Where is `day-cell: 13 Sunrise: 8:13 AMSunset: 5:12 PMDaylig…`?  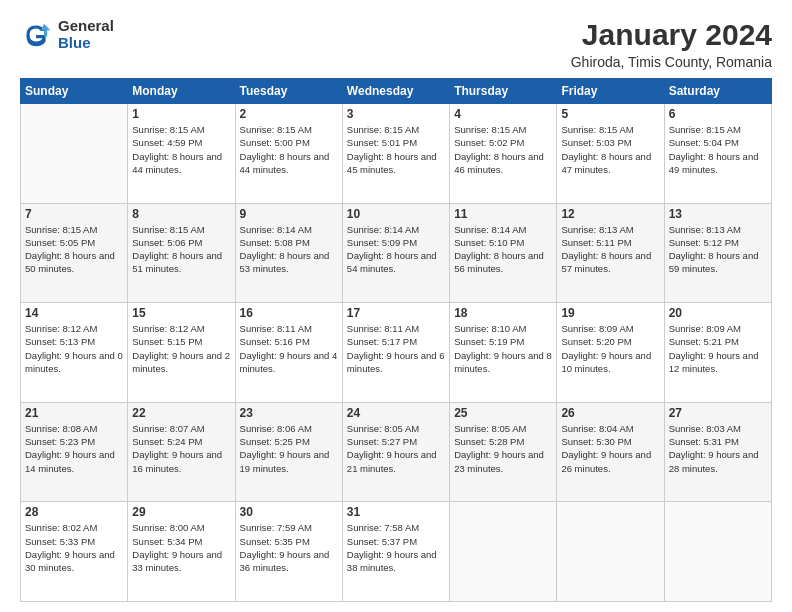
day-cell: 13 Sunrise: 8:13 AMSunset: 5:12 PMDaylig… is located at coordinates (718, 253).